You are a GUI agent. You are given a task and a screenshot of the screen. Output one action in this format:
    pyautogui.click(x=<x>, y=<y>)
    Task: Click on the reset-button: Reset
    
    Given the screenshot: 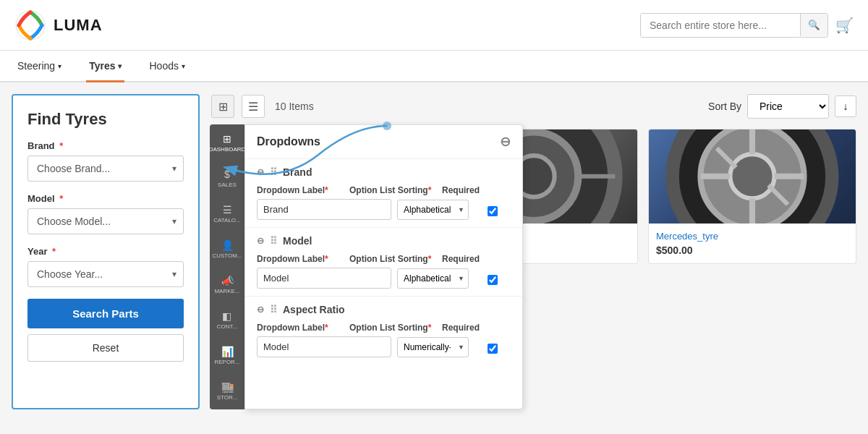 What is the action you would take?
    pyautogui.click(x=106, y=348)
    